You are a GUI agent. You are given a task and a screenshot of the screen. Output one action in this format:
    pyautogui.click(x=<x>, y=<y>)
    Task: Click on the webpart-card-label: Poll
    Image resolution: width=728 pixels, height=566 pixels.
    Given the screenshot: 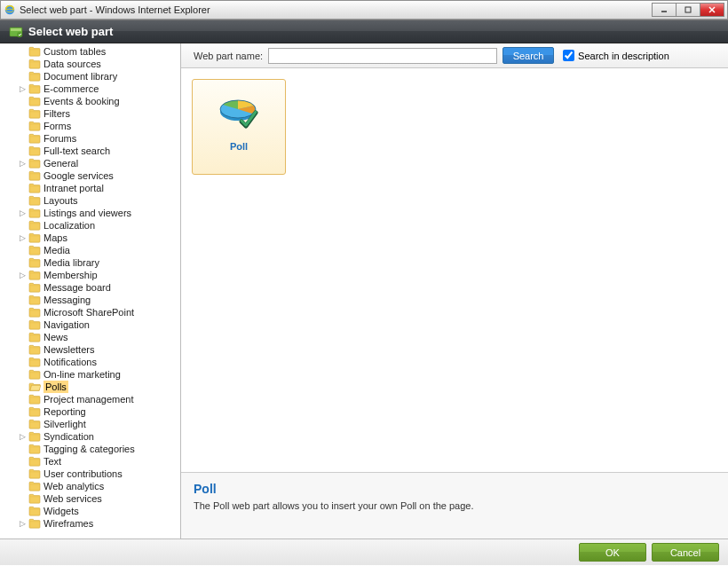 What is the action you would take?
    pyautogui.click(x=239, y=146)
    